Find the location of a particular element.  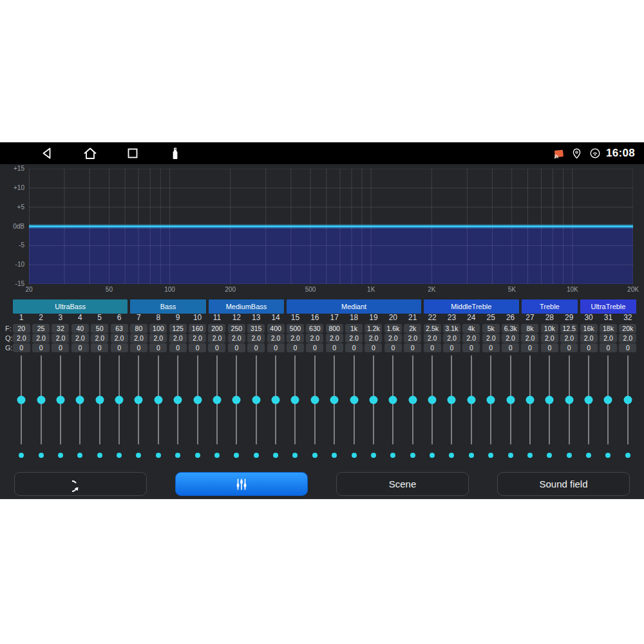

band-frequency-value: 1k is located at coordinates (354, 328).